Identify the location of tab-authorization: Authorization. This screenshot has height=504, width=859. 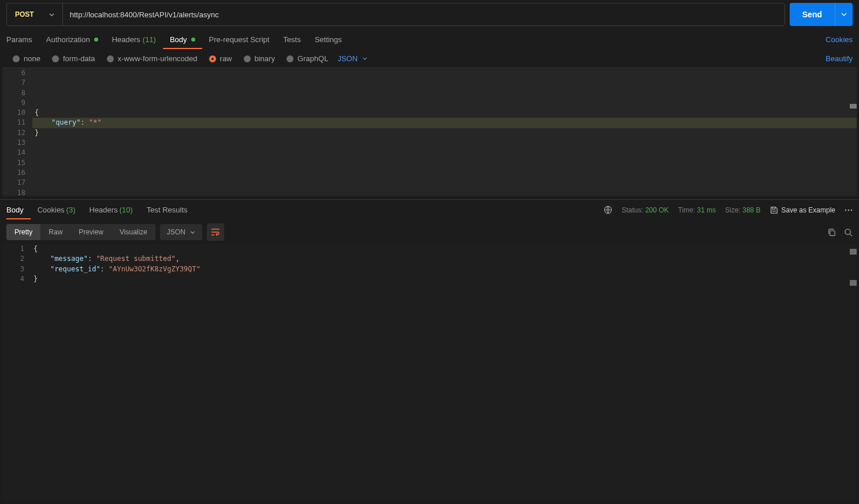
(72, 39).